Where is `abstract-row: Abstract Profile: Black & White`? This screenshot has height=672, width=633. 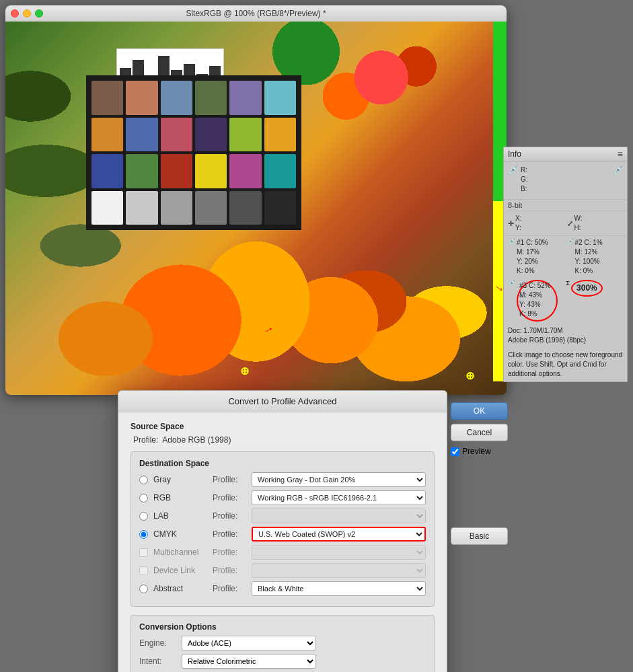 abstract-row: Abstract Profile: Black & White is located at coordinates (283, 589).